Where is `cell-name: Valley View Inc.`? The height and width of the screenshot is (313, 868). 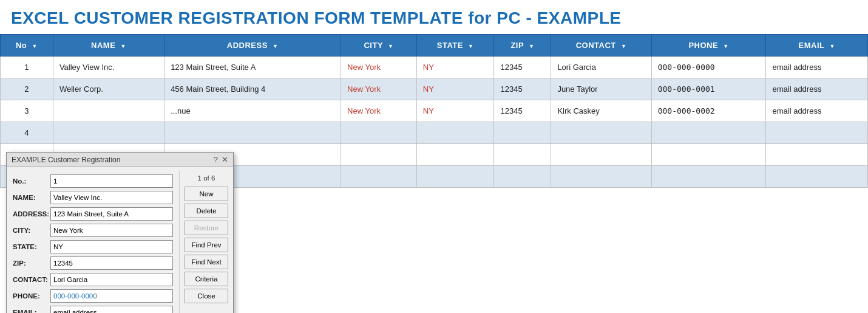 cell-name: Valley View Inc. is located at coordinates (108, 67).